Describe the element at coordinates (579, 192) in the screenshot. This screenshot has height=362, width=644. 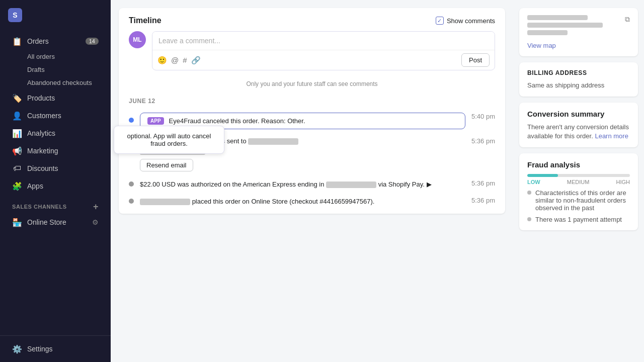
I see `fraud-analysis-card: Fraud analysis LOW MEDIUM HIGH Character…` at that location.